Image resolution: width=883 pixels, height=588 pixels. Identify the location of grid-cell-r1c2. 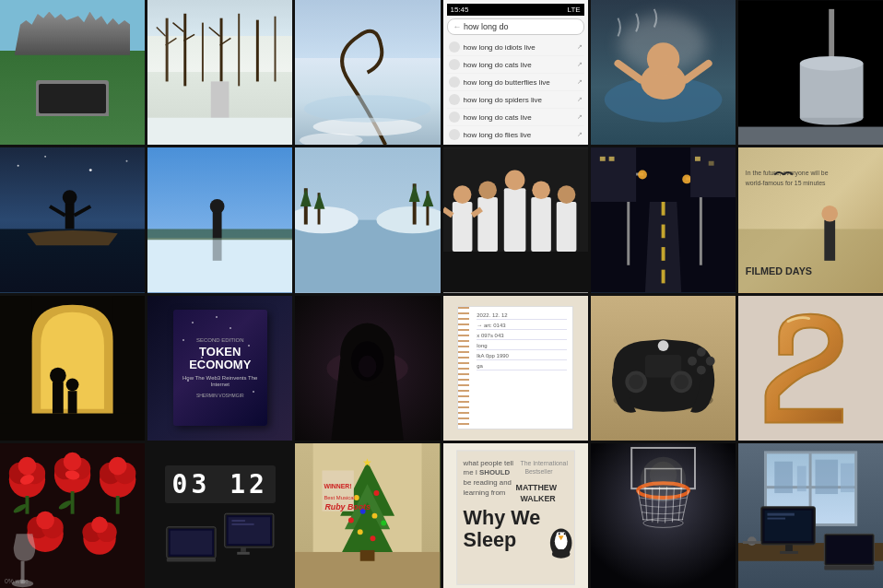
(219, 72).